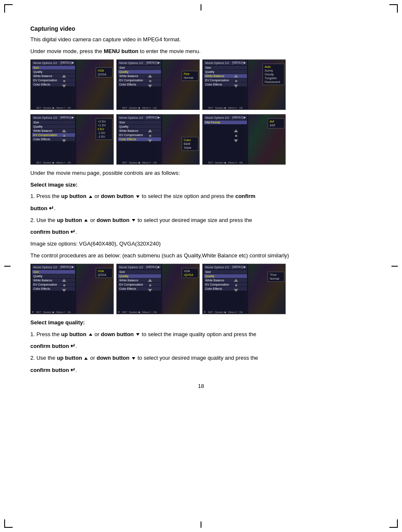 The height and width of the screenshot is (532, 402). What do you see at coordinates (201, 220) in the screenshot?
I see `size-step2: 2. Use the up button or down button to s…` at bounding box center [201, 220].